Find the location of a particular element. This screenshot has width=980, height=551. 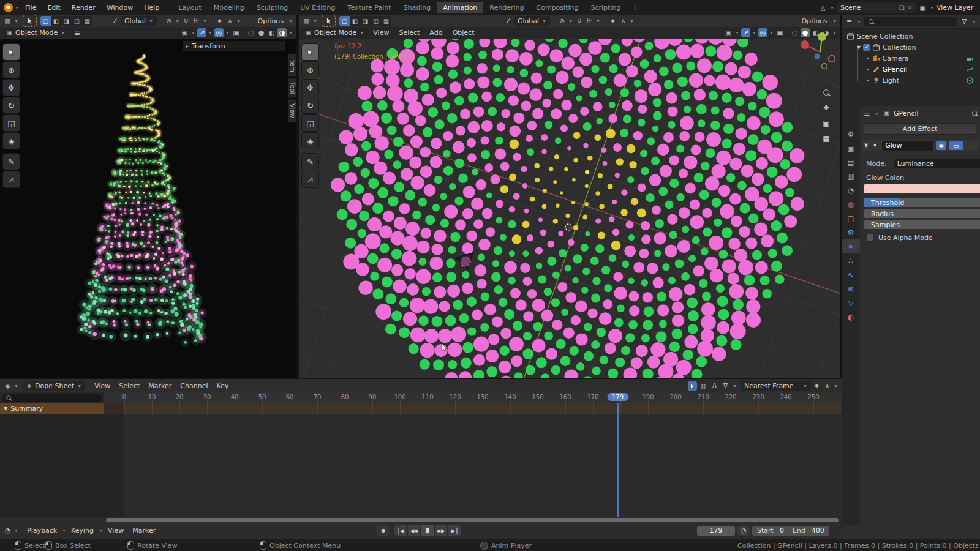

jump-start-button: |◀ is located at coordinates (401, 530).